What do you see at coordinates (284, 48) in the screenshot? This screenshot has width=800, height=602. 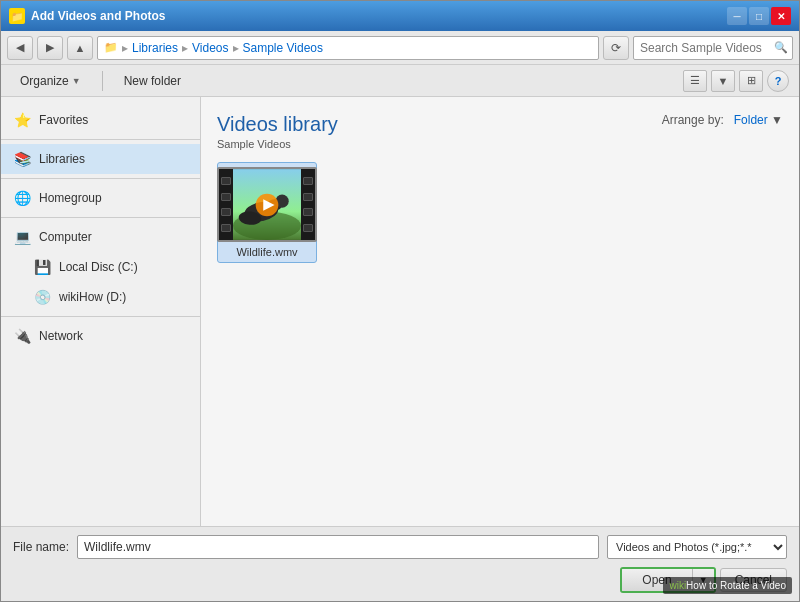 I see `breadcrumb-sample-videos: Sample Videos` at bounding box center [284, 48].